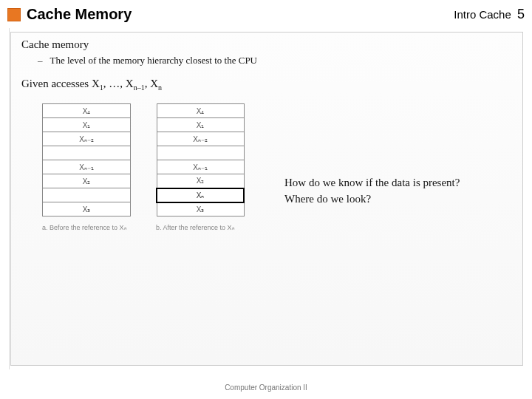  What do you see at coordinates (9, 199) in the screenshot?
I see `left-rule` at bounding box center [9, 199].